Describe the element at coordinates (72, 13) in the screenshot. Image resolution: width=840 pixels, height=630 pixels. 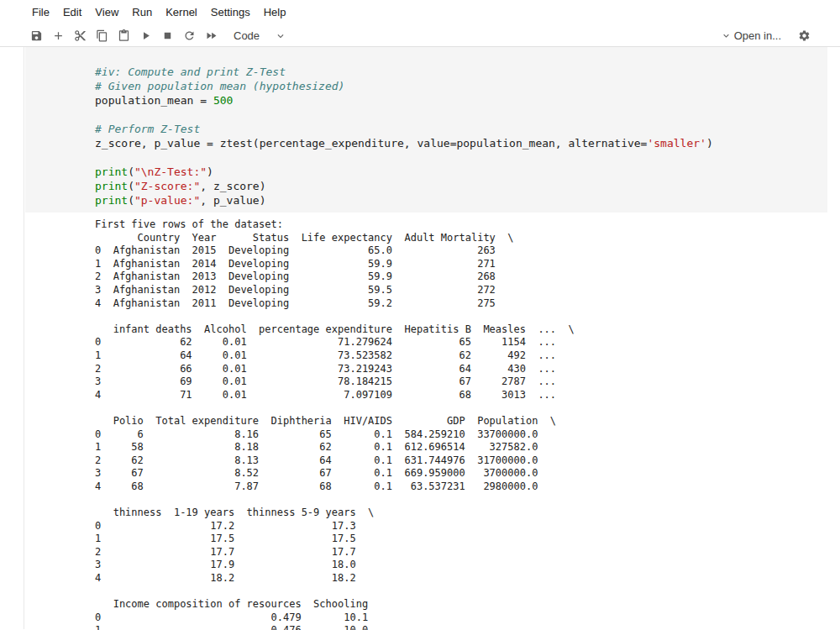
I see `menu-item-edit: Edit` at that location.